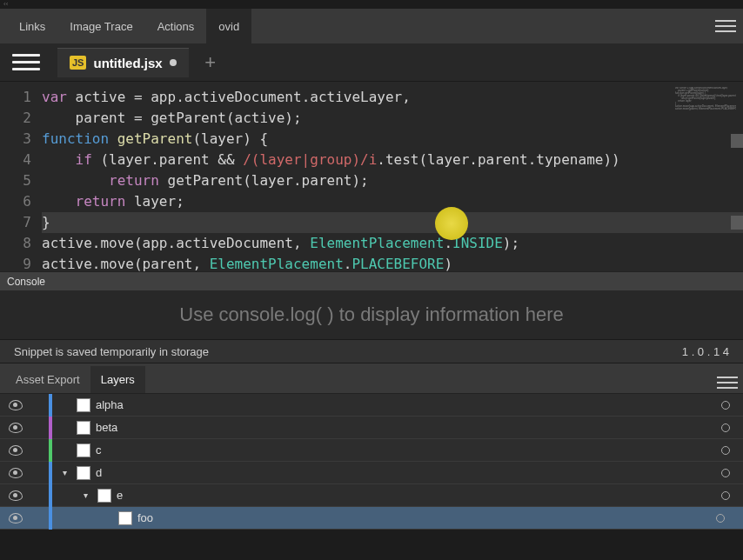  I want to click on layer-row: ▾e, so click(372, 496).